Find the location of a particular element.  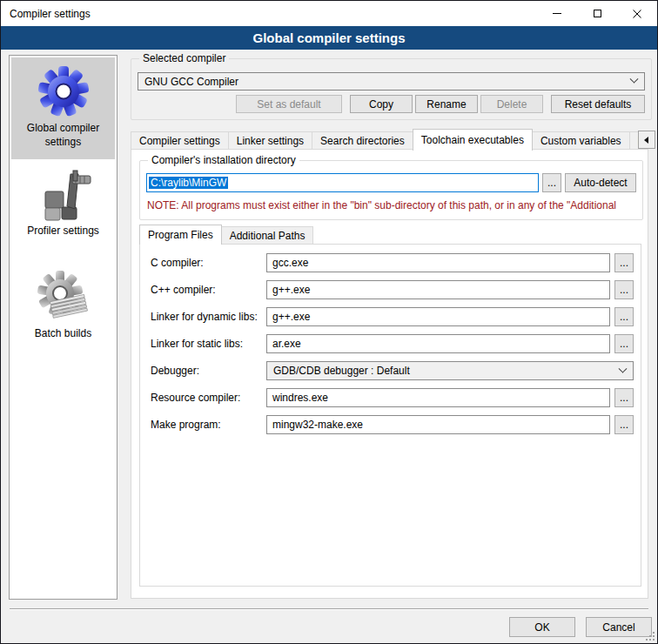

cpp-compiler-value: g++.exe is located at coordinates (291, 290).